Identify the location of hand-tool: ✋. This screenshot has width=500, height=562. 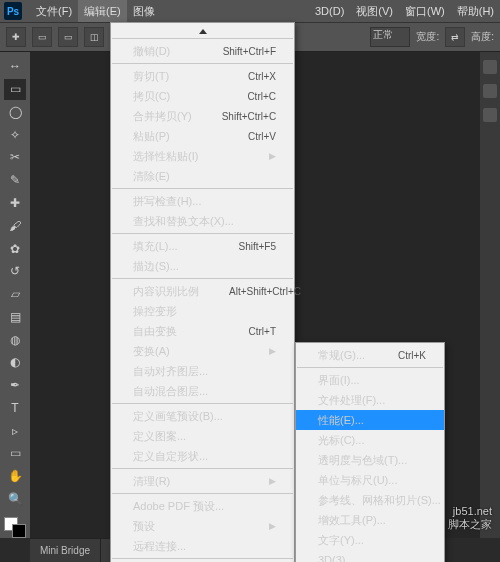
(15, 476).